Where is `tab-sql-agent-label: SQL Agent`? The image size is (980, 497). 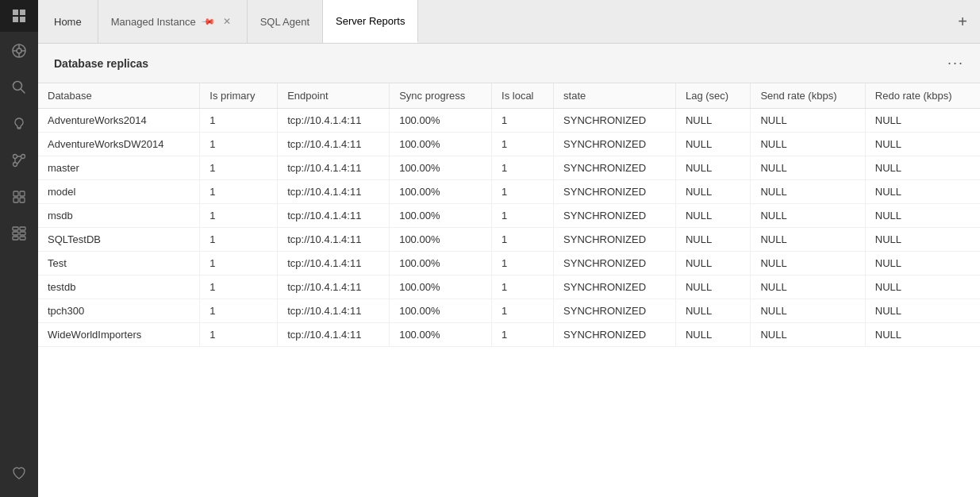 tab-sql-agent-label: SQL Agent is located at coordinates (285, 22).